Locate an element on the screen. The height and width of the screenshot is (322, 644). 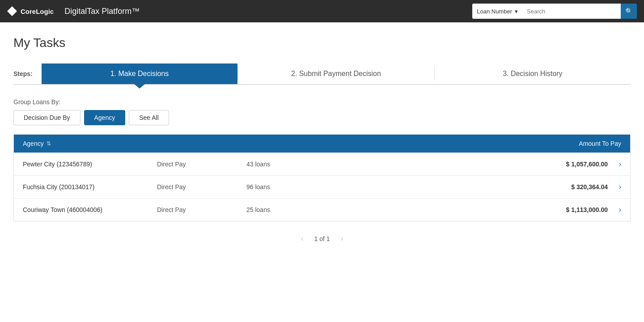
search-button: 🔍 is located at coordinates (629, 11).